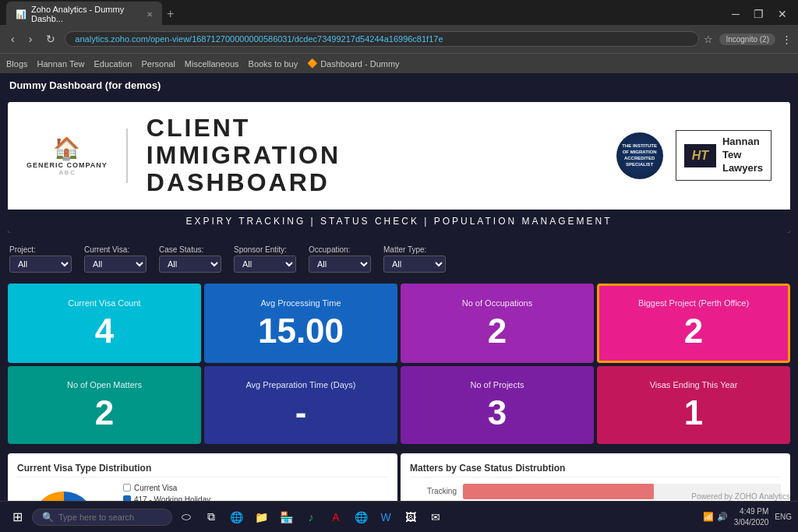  Describe the element at coordinates (694, 303) in the screenshot. I see `kpi-biggest-project-label: Biggest Project (Perth Office)` at that location.